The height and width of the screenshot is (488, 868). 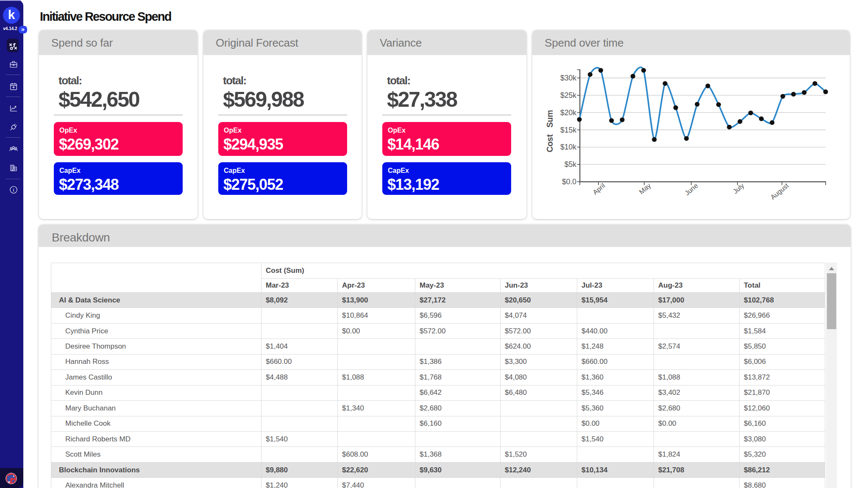 I want to click on svg-text: $30k, so click(x=568, y=78).